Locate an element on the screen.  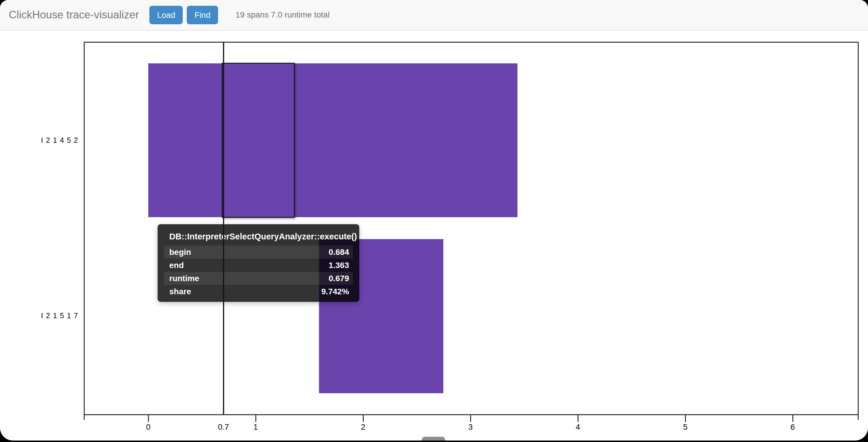
row-label-thread-1: I21452 is located at coordinates (40, 140).